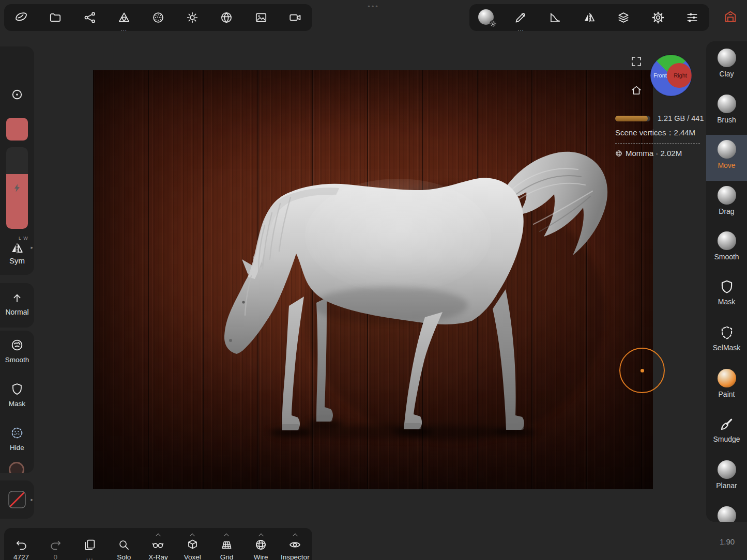 The image size is (747, 560). I want to click on tool-label: Clay, so click(726, 74).